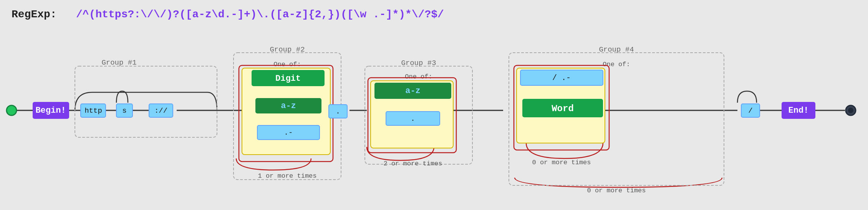  I want to click on group1-label: Group #1, so click(119, 63).